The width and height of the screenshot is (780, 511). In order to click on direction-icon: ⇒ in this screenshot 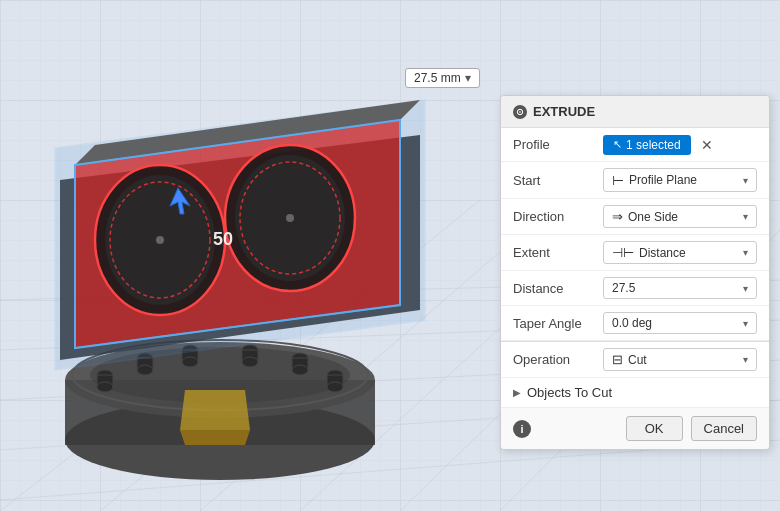, I will do `click(618, 216)`.